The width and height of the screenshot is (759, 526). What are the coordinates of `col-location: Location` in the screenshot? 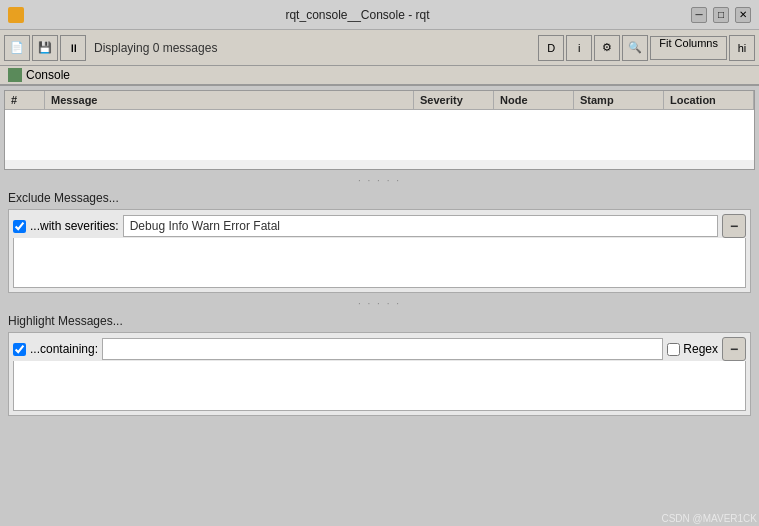 It's located at (709, 100).